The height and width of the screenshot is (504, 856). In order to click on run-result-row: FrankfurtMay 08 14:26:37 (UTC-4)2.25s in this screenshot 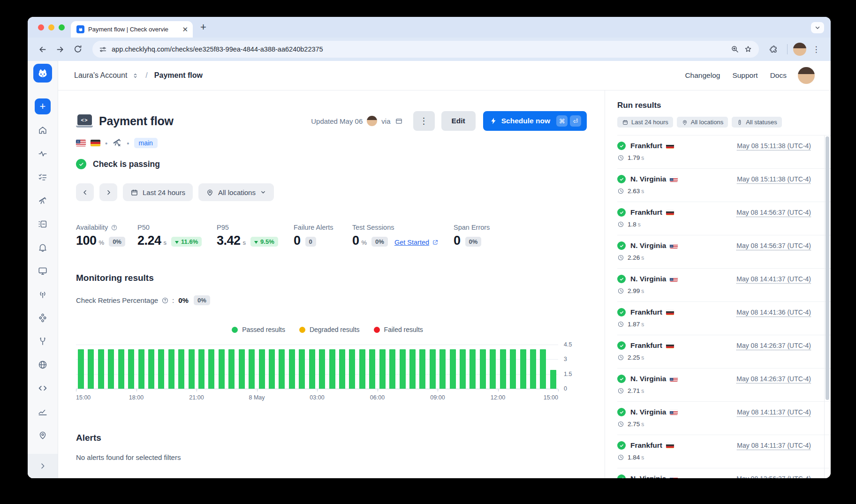, I will do `click(724, 352)`.